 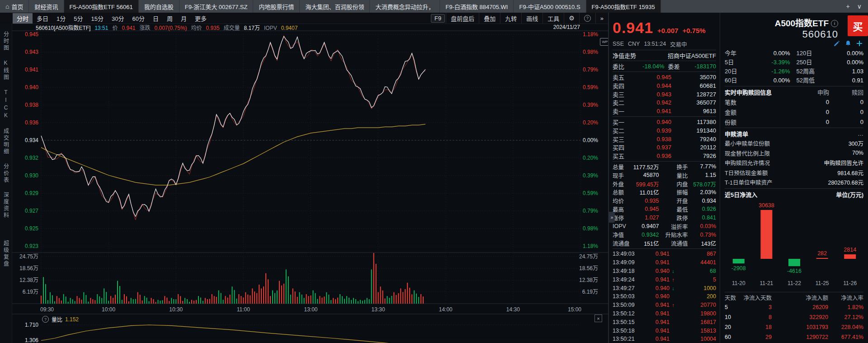 I want to click on period-button: 5分, so click(x=78, y=18).